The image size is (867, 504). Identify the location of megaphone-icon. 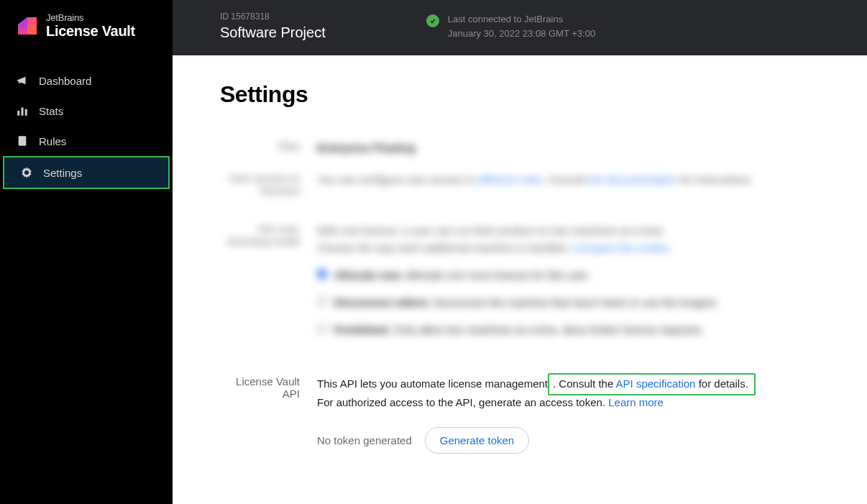
(22, 81).